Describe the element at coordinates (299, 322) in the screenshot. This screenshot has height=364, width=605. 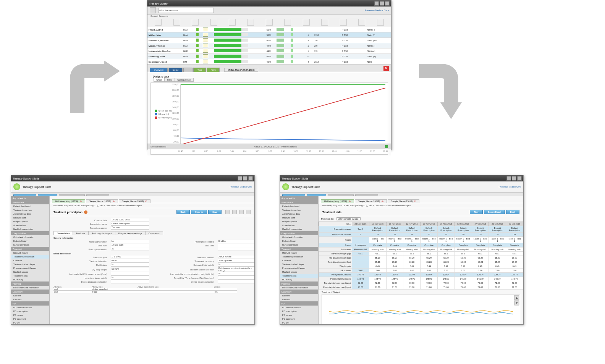
I see `sidebar-item: PD unit` at that location.